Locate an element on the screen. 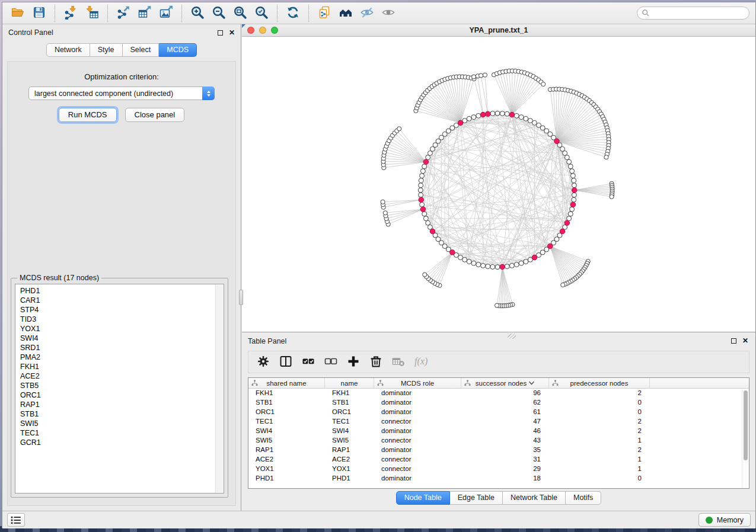 This screenshot has height=532, width=756. table-cell: connector is located at coordinates (417, 441).